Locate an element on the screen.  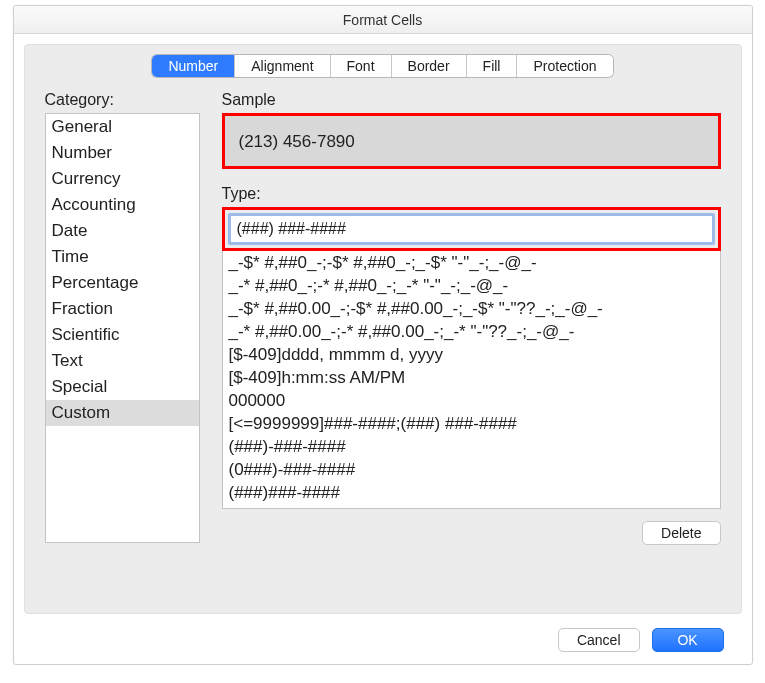
category-item: Special is located at coordinates (122, 387).